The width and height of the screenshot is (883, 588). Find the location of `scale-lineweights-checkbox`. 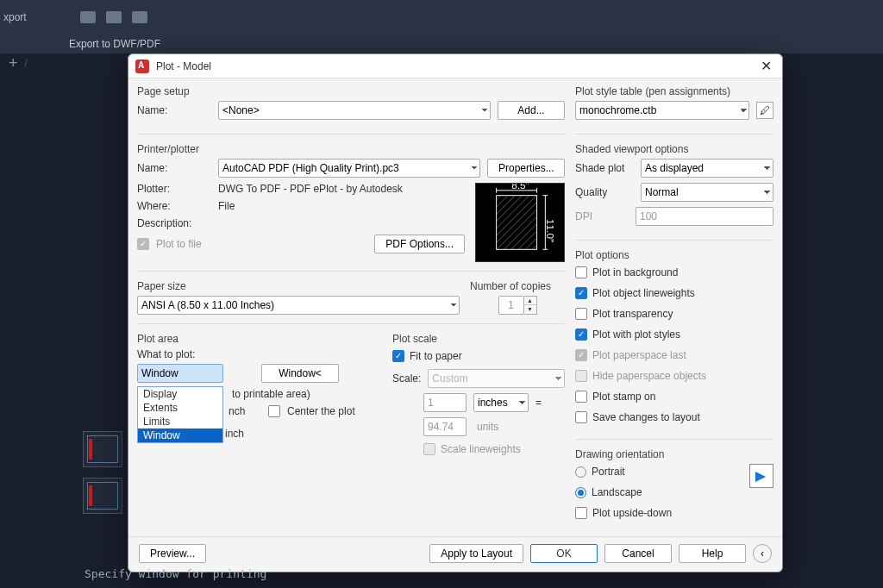

scale-lineweights-checkbox is located at coordinates (429, 449).